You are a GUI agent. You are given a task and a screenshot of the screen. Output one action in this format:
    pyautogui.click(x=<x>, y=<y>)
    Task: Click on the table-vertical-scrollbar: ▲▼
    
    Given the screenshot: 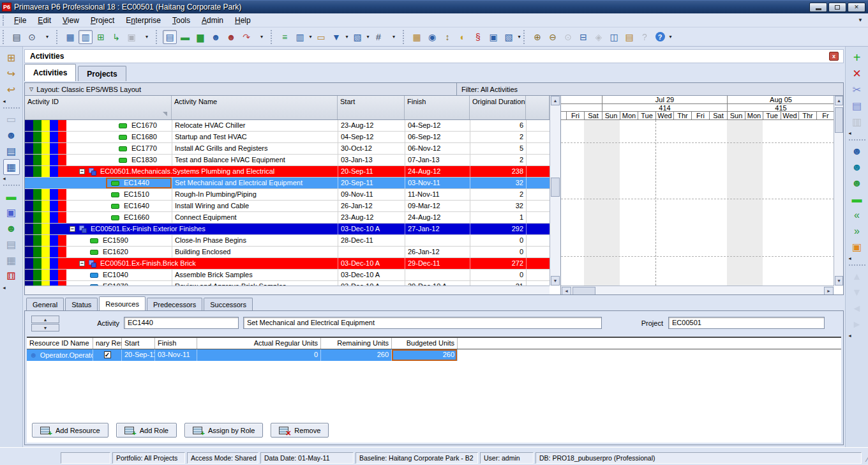 What is the action you would take?
    pyautogui.click(x=555, y=190)
    